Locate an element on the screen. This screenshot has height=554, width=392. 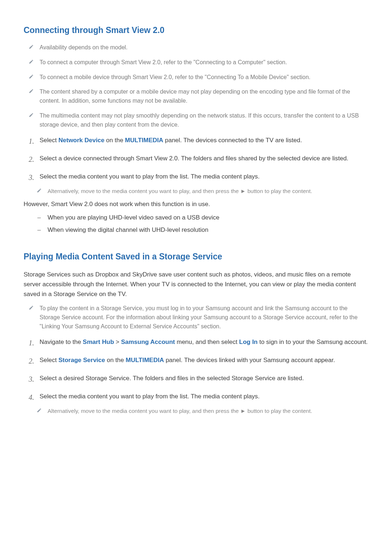
keyword-smart-hub: Smart Hub is located at coordinates (98, 342).